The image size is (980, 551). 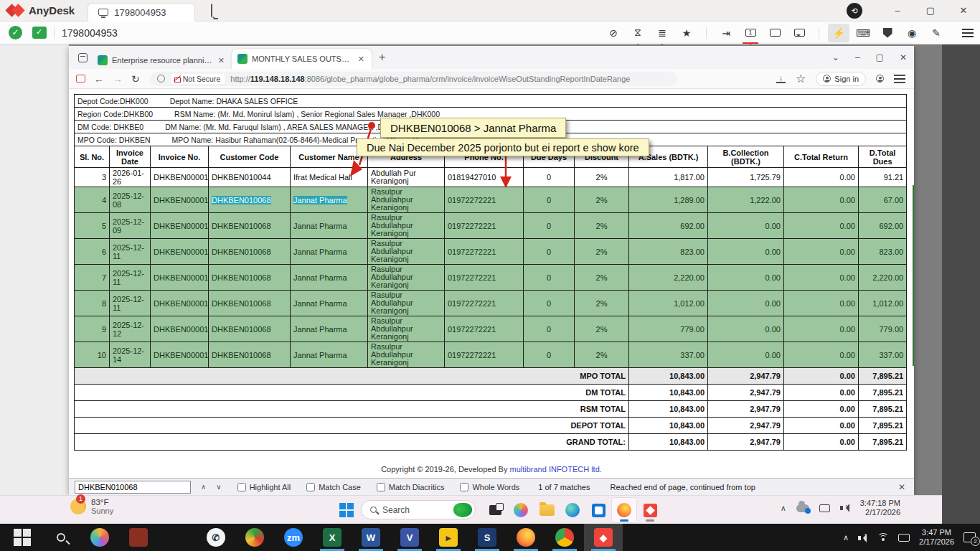 I want to click on site-info-icon, so click(x=161, y=79).